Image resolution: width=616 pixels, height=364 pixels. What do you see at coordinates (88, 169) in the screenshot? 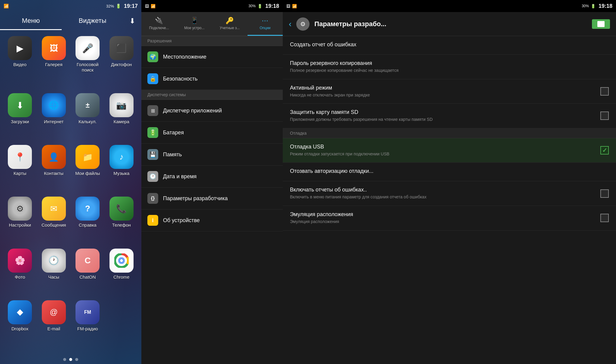
I see `app-myfiles: 📁 Мои файлы` at bounding box center [88, 169].